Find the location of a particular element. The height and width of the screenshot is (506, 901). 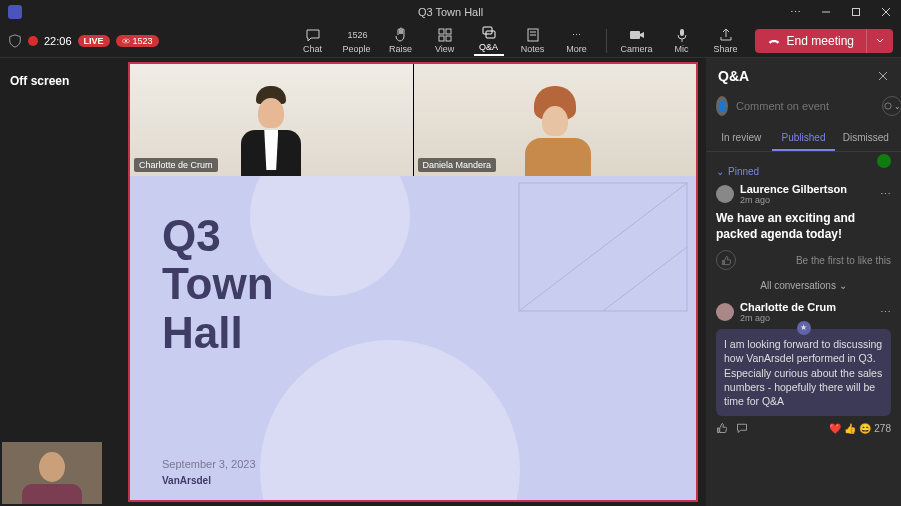

qa-panel-title: Q&A is located at coordinates (734, 76).